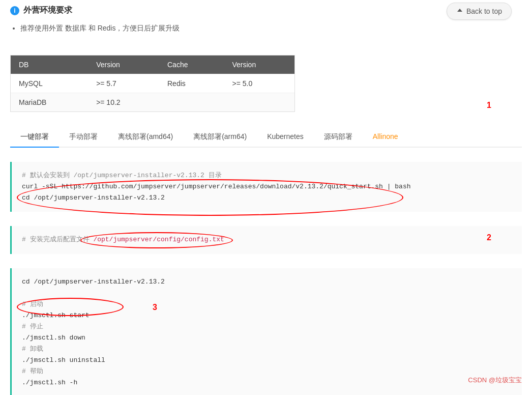  Describe the element at coordinates (338, 137) in the screenshot. I see `tab-yuanma: 源码部署` at that location.